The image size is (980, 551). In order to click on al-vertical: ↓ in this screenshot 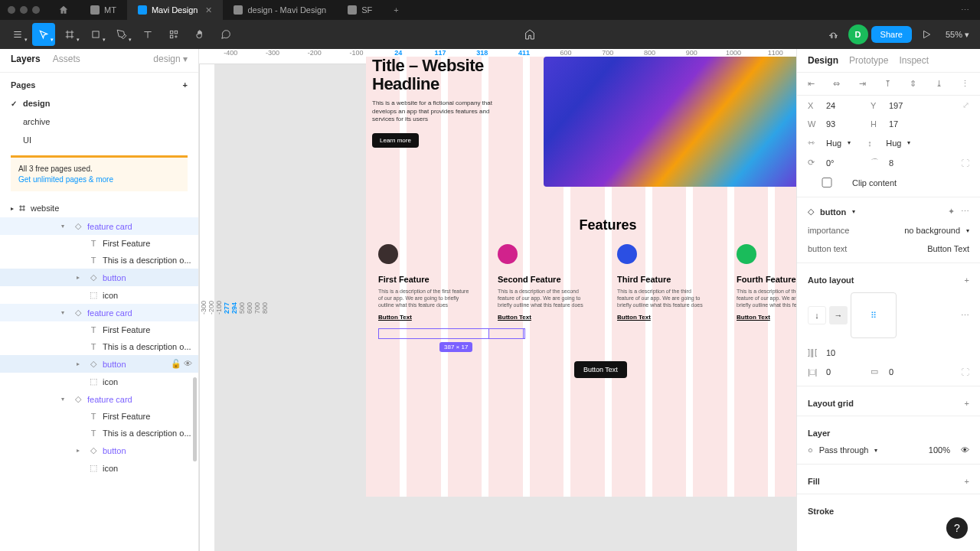, I will do `click(817, 315)`.